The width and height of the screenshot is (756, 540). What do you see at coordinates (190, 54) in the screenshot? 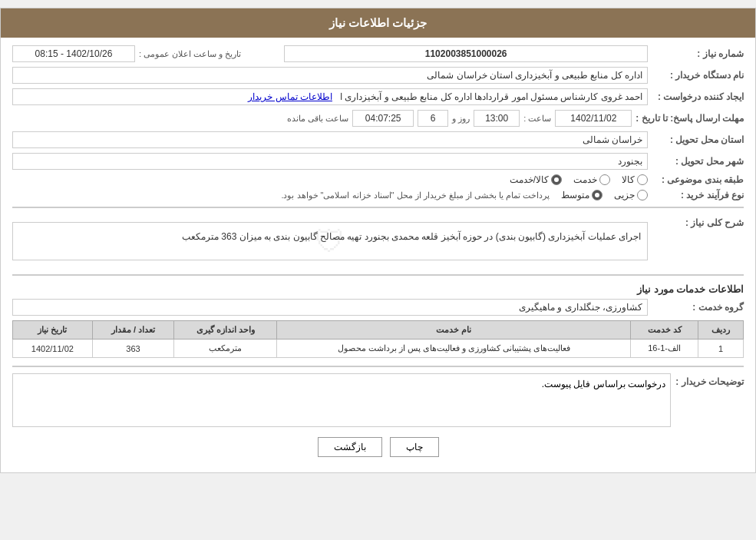
I see `tarikh-aclan-label: تاریخ و ساعت اعلان عمومی :` at bounding box center [190, 54].